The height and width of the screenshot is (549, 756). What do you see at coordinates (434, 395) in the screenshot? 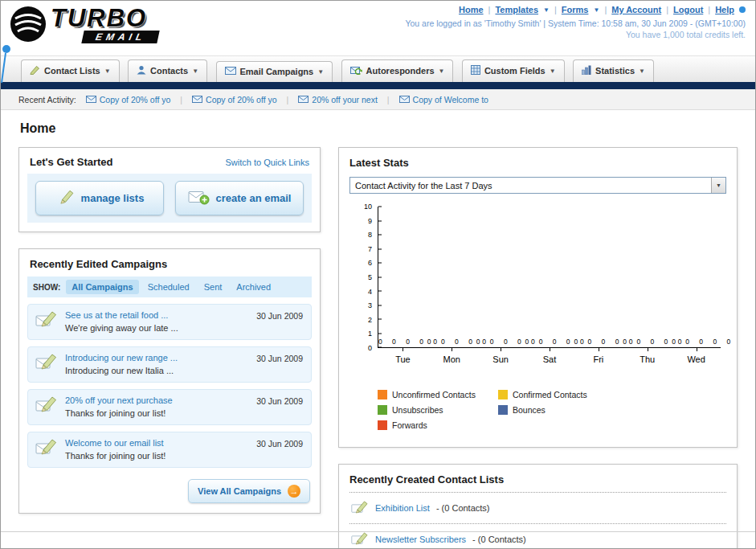
I see `legend-label: Unconfirmed Contacts` at bounding box center [434, 395].